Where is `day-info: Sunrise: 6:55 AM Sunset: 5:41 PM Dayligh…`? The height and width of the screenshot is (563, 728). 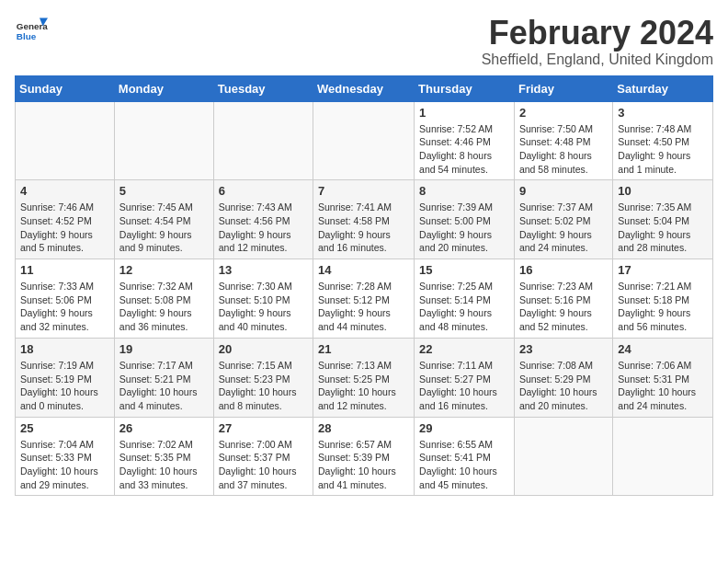 day-info: Sunrise: 6:55 AM Sunset: 5:41 PM Dayligh… is located at coordinates (464, 465).